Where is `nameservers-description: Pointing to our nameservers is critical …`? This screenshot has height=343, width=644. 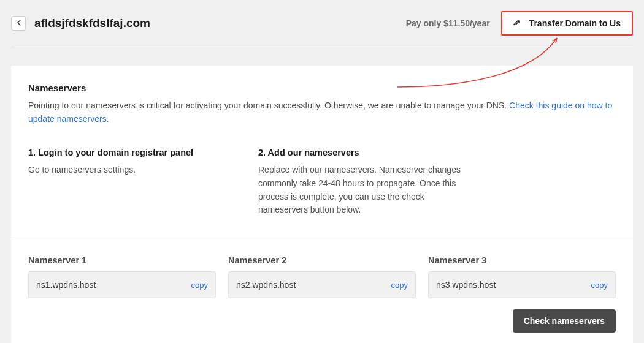
nameservers-description: Pointing to our nameservers is critical … is located at coordinates (322, 113).